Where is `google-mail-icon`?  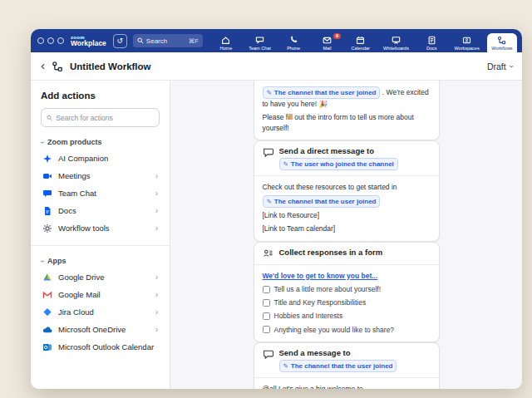 google-mail-icon is located at coordinates (47, 295).